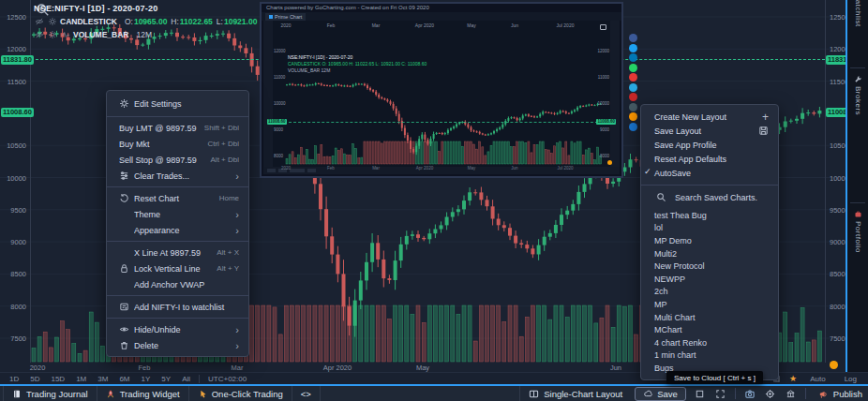 The height and width of the screenshot is (401, 868). What do you see at coordinates (710, 116) in the screenshot?
I see `menu-item-create-new-layout: Create New Layout+` at bounding box center [710, 116].